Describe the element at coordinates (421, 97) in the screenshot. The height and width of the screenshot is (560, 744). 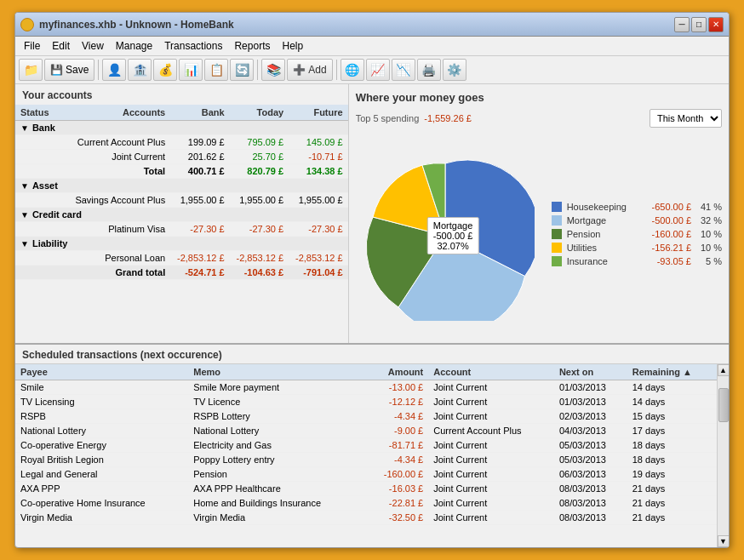
I see `spending-title-area: Where your money goes` at that location.